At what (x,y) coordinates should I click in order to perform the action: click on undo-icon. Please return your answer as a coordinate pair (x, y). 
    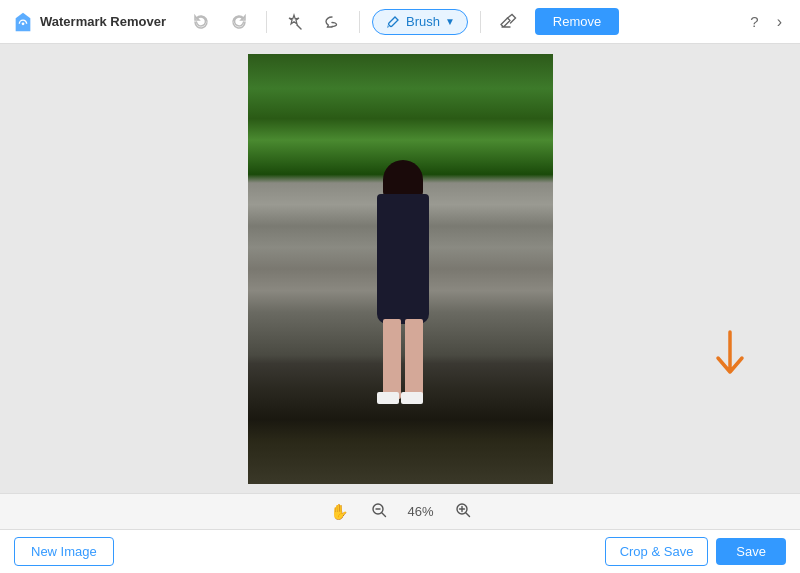
    Looking at the image, I should click on (201, 22).